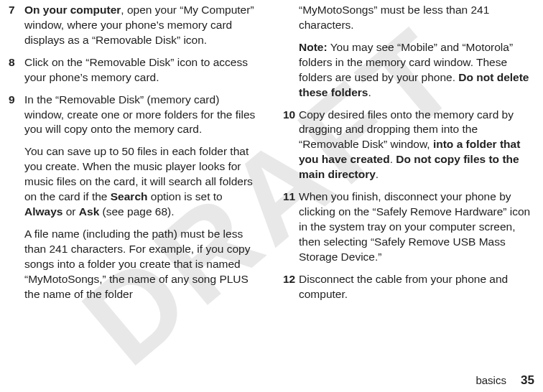 This screenshot has width=543, height=392. I want to click on note-label: Note:, so click(313, 47).